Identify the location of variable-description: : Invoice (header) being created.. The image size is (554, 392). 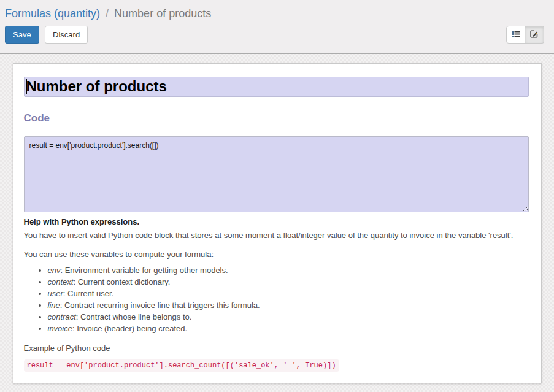
(130, 329).